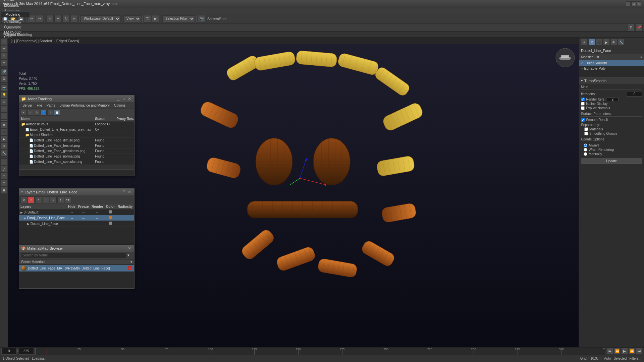 The width and height of the screenshot is (644, 362). I want to click on asset-menu-options: Options, so click(120, 105).